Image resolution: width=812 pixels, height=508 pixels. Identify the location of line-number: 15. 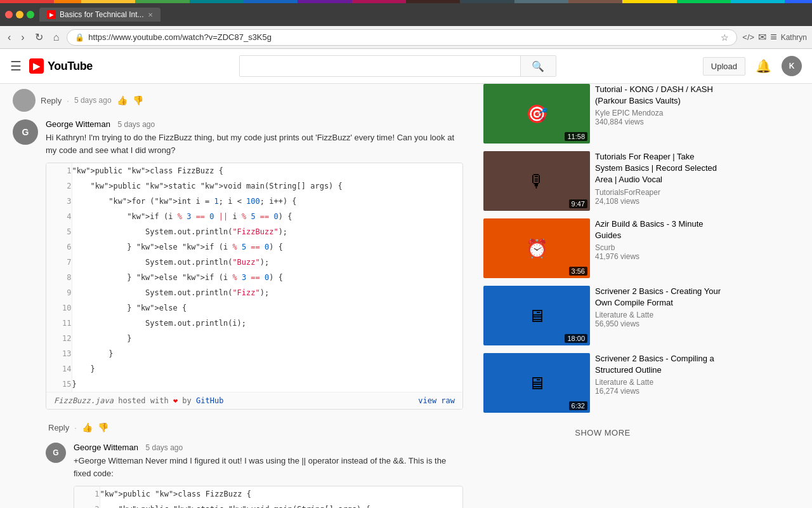
(59, 384).